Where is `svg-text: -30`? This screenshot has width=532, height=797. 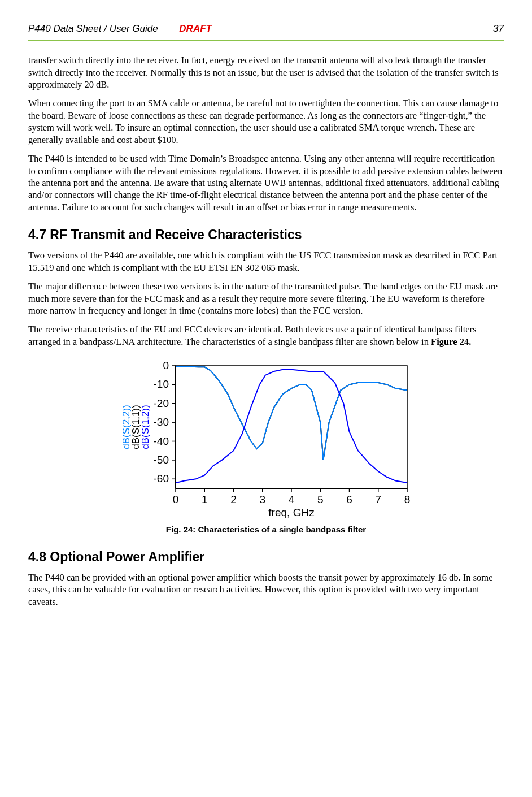
svg-text: -30 is located at coordinates (162, 422).